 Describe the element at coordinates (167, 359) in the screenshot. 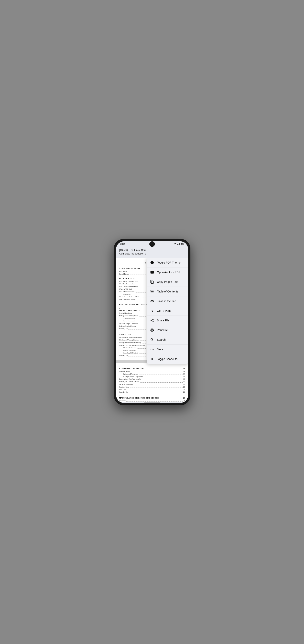

I see `menu-item-toggle-shortcuts: Toggle Shortcuts` at that location.